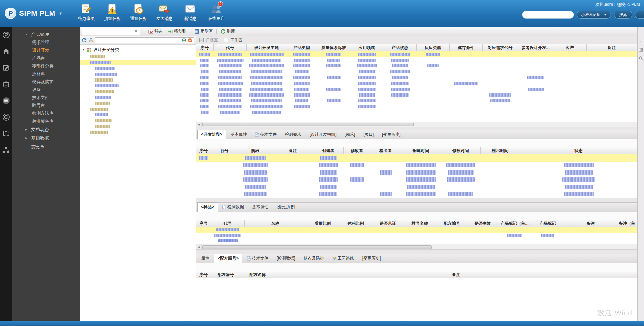 This screenshot has width=644, height=326. I want to click on column-header: 名称, so click(276, 223).